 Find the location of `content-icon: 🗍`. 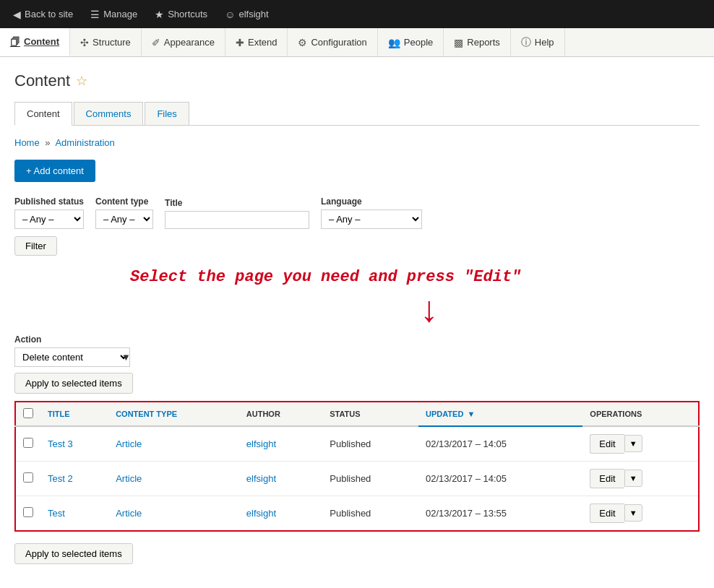

content-icon: 🗍 is located at coordinates (15, 42).